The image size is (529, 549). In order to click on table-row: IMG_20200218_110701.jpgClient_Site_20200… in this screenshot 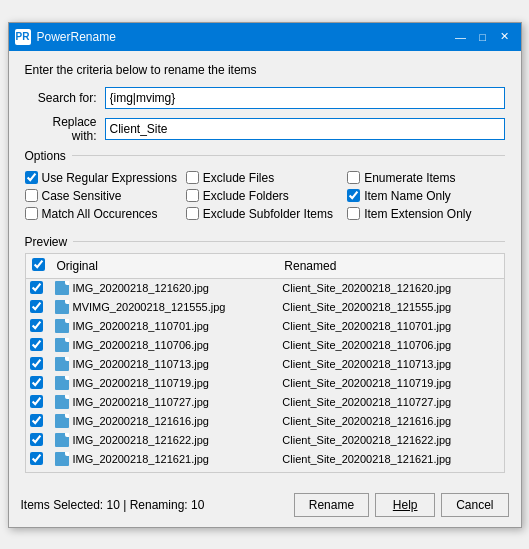, I will do `click(265, 326)`.